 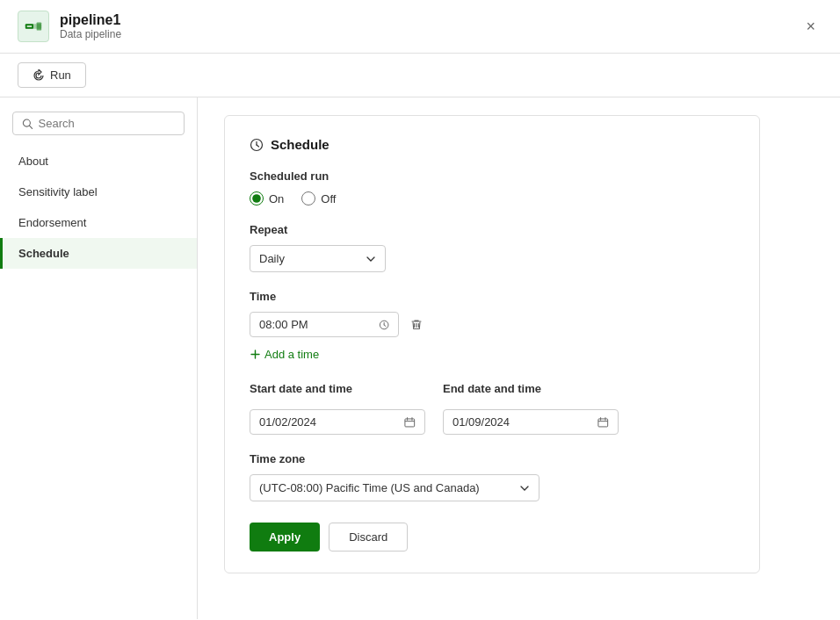 What do you see at coordinates (522, 422) in the screenshot?
I see `end-date-input` at bounding box center [522, 422].